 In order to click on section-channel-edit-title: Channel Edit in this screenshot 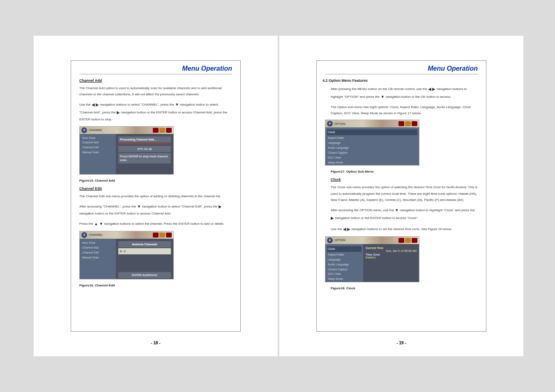, I will do `click(156, 189)`.